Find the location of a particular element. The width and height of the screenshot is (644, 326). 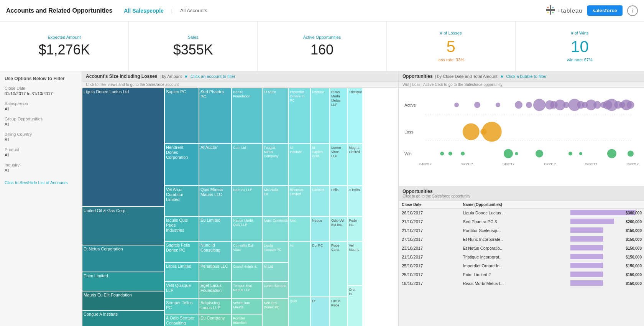

treemap-cell: Ultricies is located at coordinates (320, 201).